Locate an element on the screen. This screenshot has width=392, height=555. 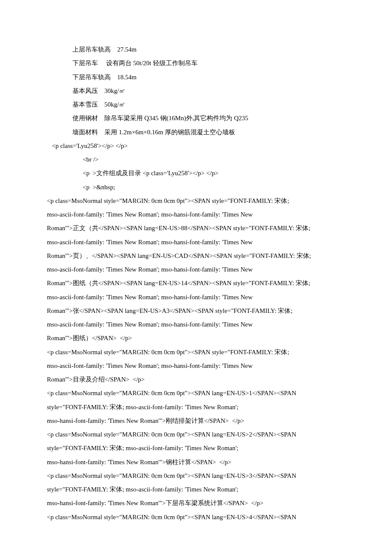
code-line: <p >文件组成及目录 <p class='Lyu258'></p> </p> is located at coordinates (196, 173).